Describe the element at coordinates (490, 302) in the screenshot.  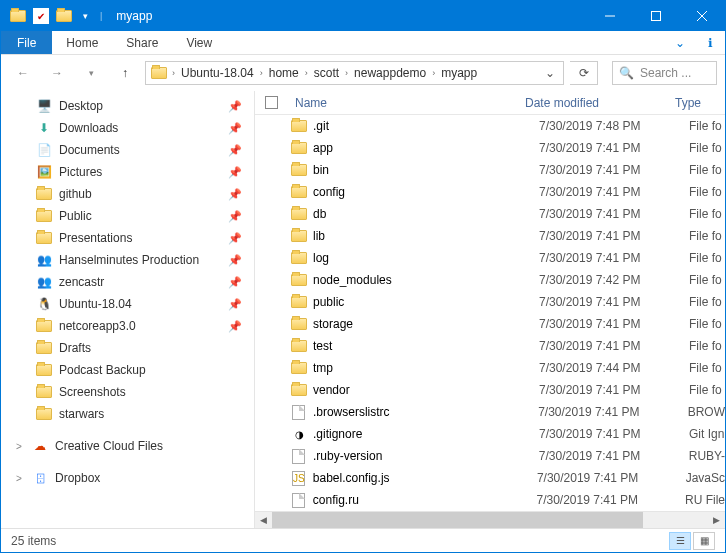
I see `file-row: public 7/30/2019 7:41 PM File fo` at that location.